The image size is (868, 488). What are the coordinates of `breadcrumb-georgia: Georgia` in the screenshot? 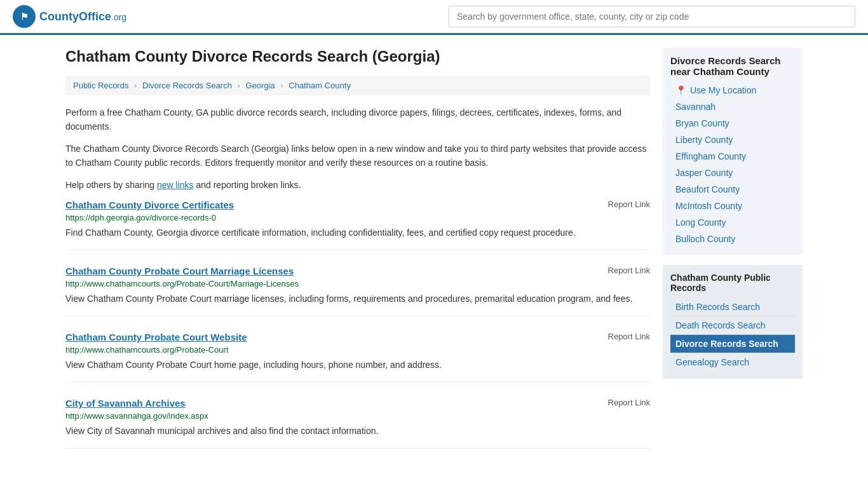 It's located at (261, 85).